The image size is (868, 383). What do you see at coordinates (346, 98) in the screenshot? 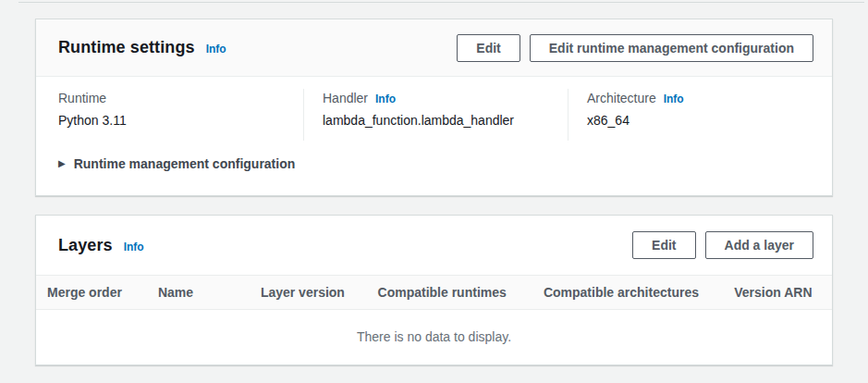
I see `handler-field-label: Handler` at bounding box center [346, 98].